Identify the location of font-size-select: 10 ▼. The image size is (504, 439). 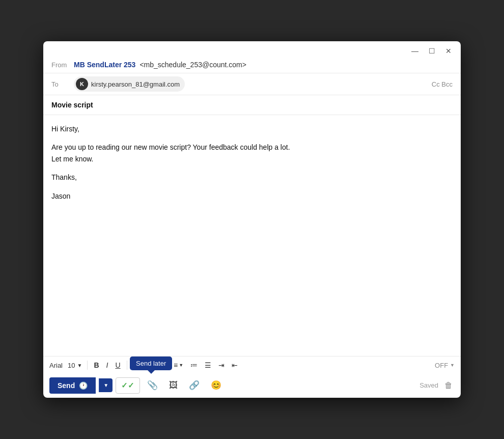
(75, 366).